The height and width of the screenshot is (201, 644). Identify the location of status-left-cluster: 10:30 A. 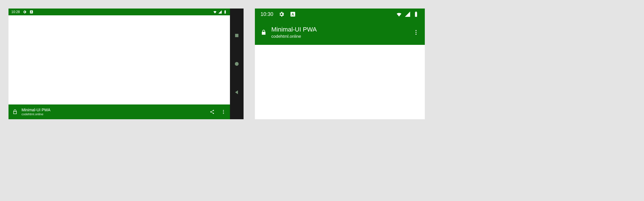
(278, 14).